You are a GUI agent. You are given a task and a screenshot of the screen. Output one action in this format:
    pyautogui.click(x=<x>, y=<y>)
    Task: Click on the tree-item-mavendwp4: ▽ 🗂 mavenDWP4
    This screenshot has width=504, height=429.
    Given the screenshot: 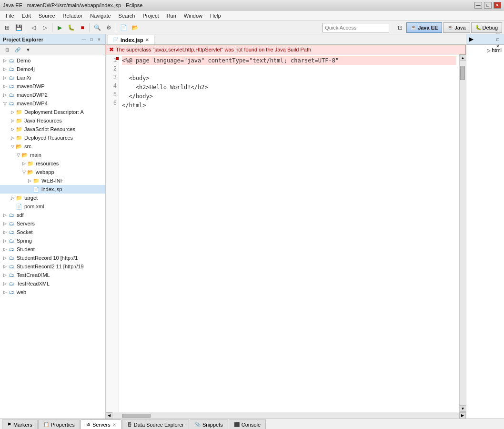 What is the action you would take?
    pyautogui.click(x=52, y=103)
    